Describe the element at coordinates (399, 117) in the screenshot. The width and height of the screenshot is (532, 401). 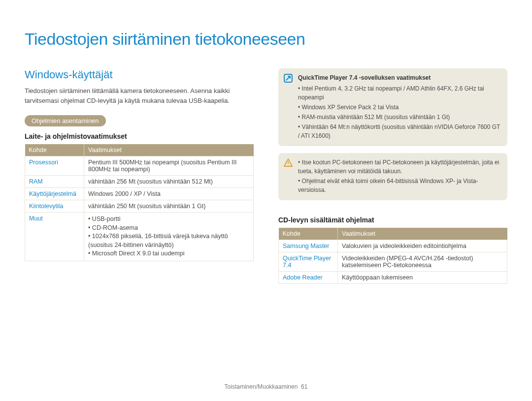
I see `list-item: RAM-muistia vähintään 512 Mt (suositus v…` at that location.